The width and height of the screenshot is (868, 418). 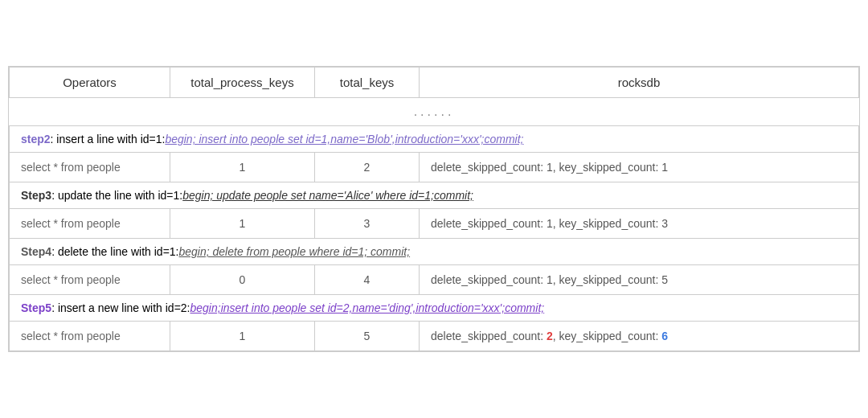 I want to click on step-label: step2, so click(x=35, y=139).